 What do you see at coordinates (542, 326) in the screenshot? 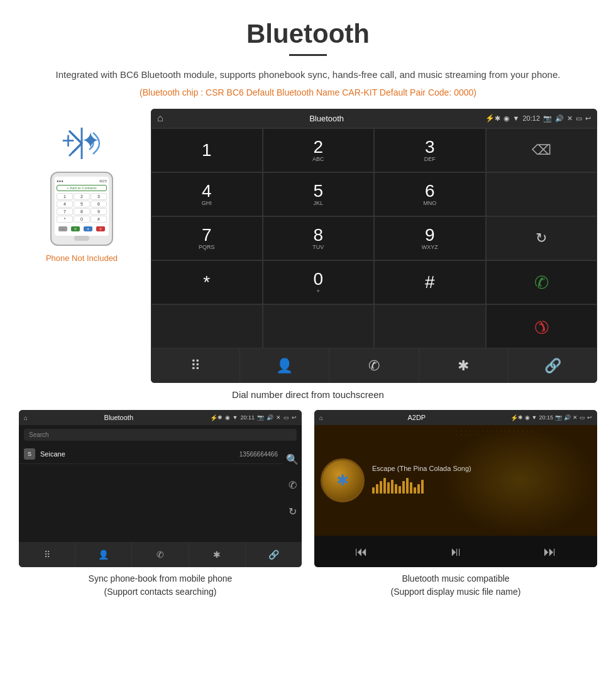
I see `dial-call-red-button: ✆` at bounding box center [542, 326].